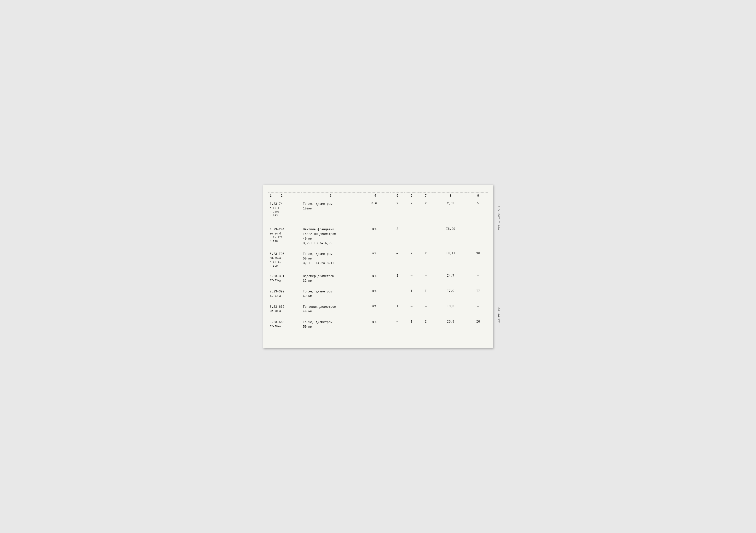  Describe the element at coordinates (331, 211) in the screenshot. I see `cell-col2: То же, диаметром100мм` at that location.